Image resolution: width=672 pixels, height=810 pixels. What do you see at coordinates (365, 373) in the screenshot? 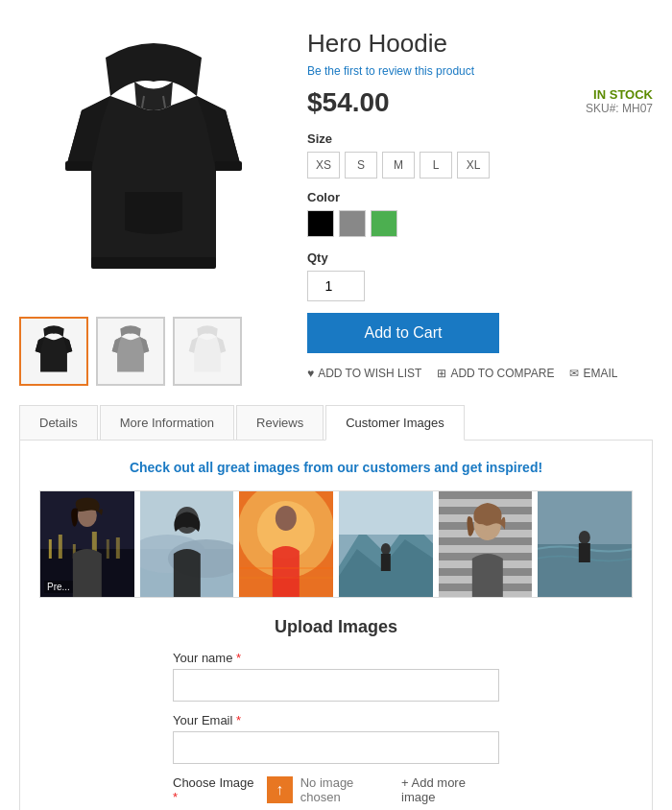
I see `add-to-wishlist-link: ♥ ADD TO WISH LIST` at bounding box center [365, 373].